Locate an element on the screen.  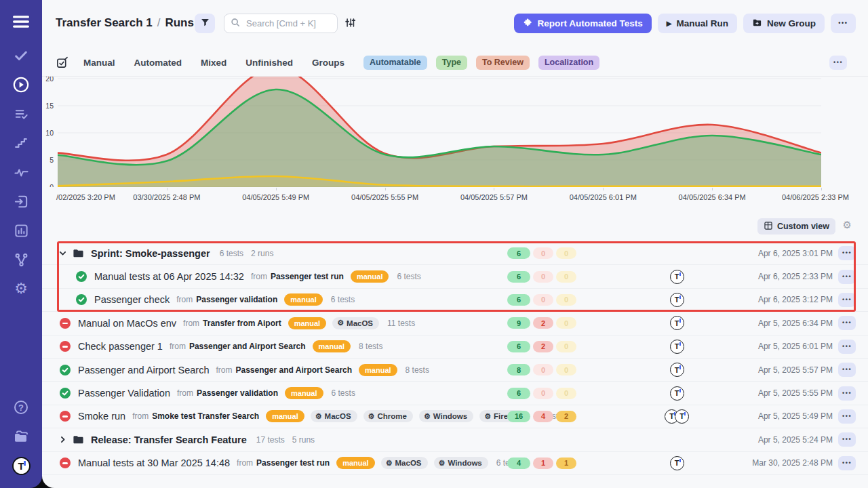
search-input is located at coordinates (288, 23).